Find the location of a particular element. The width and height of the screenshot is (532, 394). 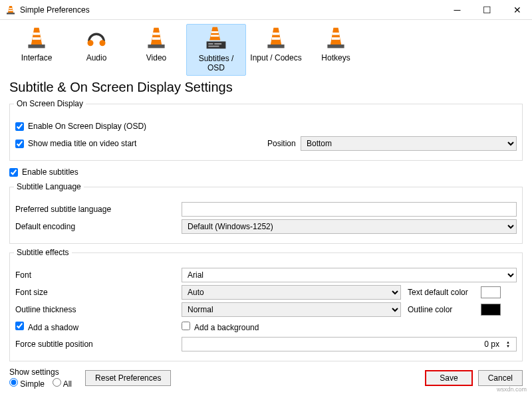

watermark: wsxdn.com is located at coordinates (512, 389).